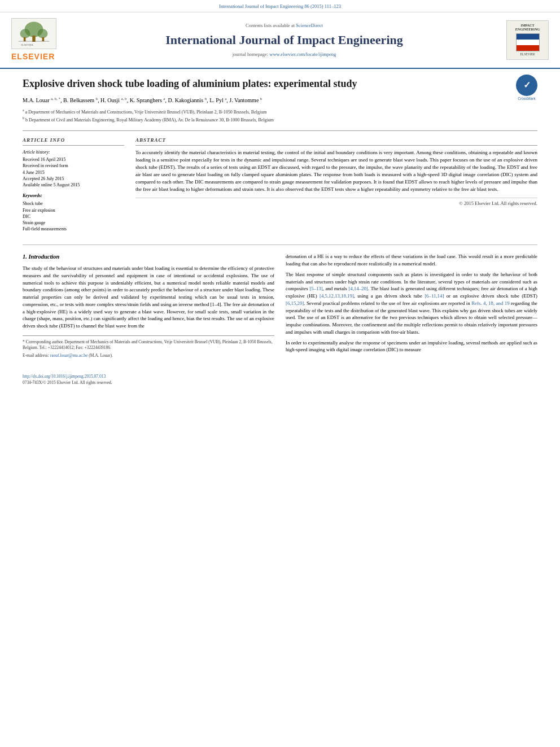 This screenshot has height=747, width=560. I want to click on body-right-column: detonation of a HE is a way to reduce th…, so click(412, 307).